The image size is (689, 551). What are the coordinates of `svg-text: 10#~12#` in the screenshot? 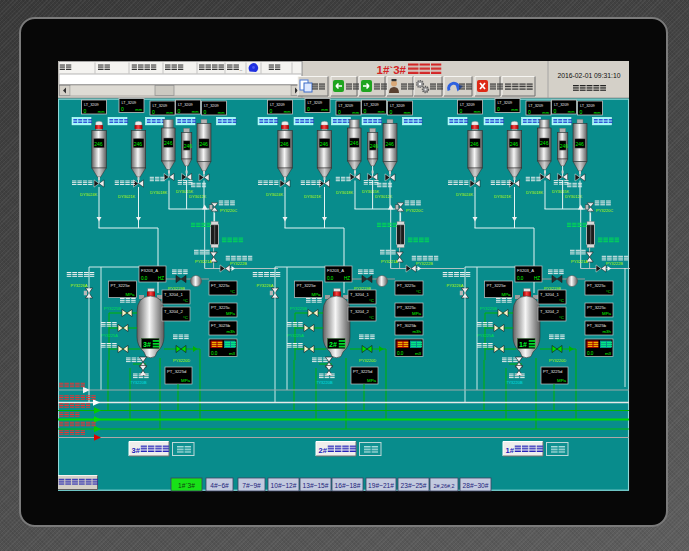 It's located at (284, 486).